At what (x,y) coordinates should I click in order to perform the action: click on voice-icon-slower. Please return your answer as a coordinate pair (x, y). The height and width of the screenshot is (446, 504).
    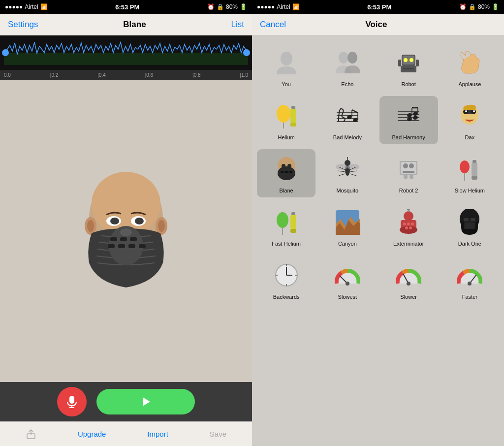
    Looking at the image, I should click on (409, 275).